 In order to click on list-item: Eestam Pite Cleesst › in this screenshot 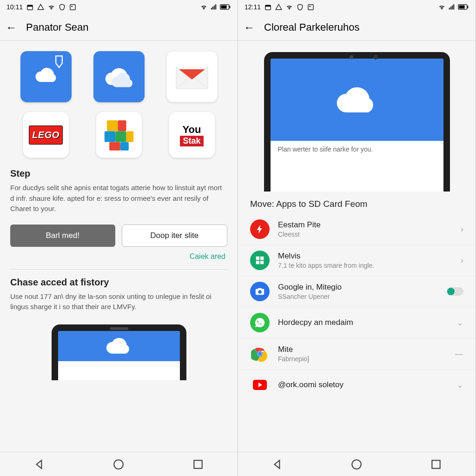, I will do `click(357, 230)`.